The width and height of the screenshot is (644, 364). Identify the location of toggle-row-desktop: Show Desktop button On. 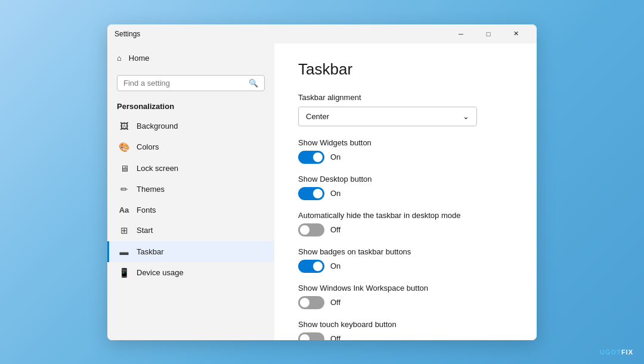
(405, 187).